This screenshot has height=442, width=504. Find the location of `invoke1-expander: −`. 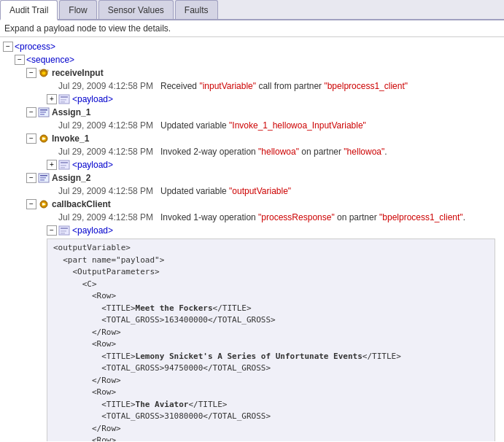

invoke1-expander: − is located at coordinates (31, 139).